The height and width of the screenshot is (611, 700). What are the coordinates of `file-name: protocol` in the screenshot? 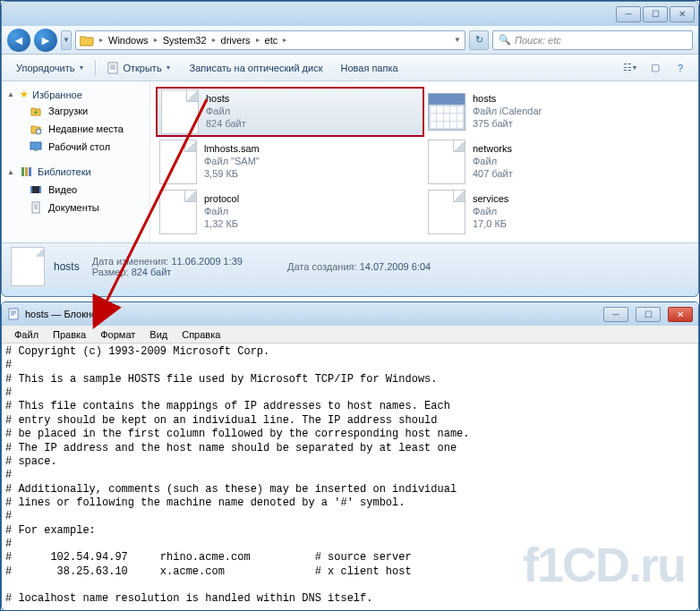 It's located at (222, 199).